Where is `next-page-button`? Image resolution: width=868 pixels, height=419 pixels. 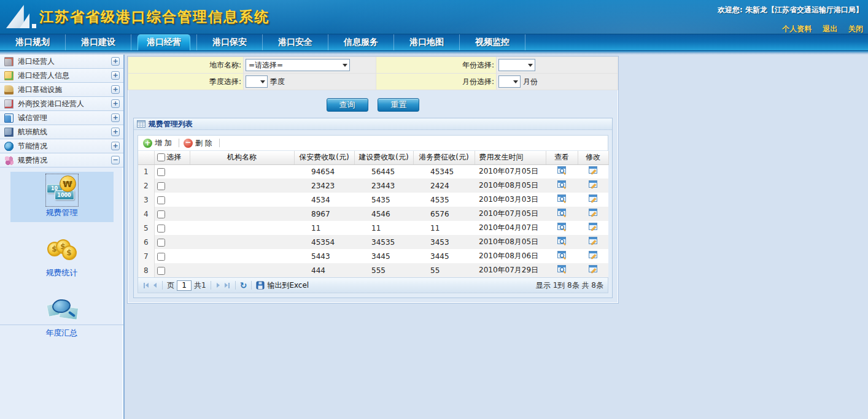 next-page-button is located at coordinates (219, 285).